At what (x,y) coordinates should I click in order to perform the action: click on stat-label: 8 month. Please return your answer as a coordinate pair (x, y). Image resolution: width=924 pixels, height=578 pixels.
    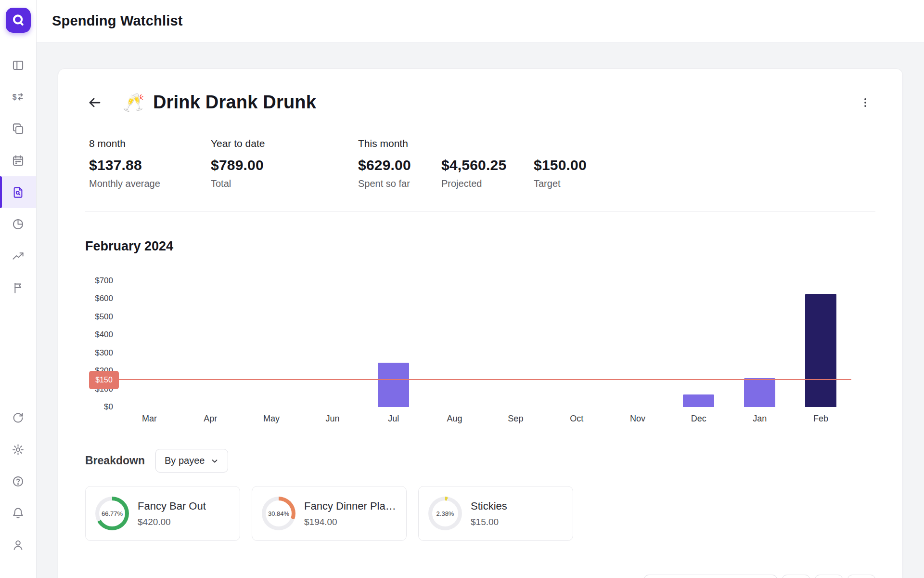
    Looking at the image, I should click on (150, 144).